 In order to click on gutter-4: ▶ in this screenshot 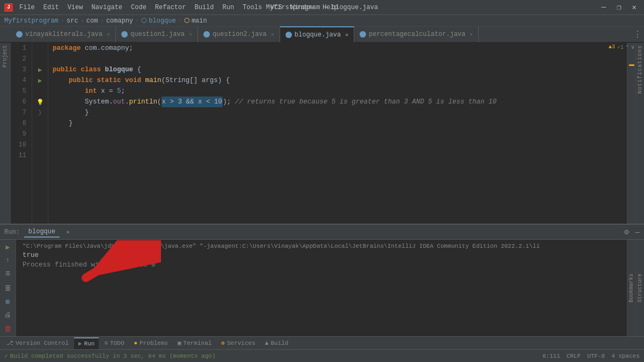, I will do `click(40, 80)`.